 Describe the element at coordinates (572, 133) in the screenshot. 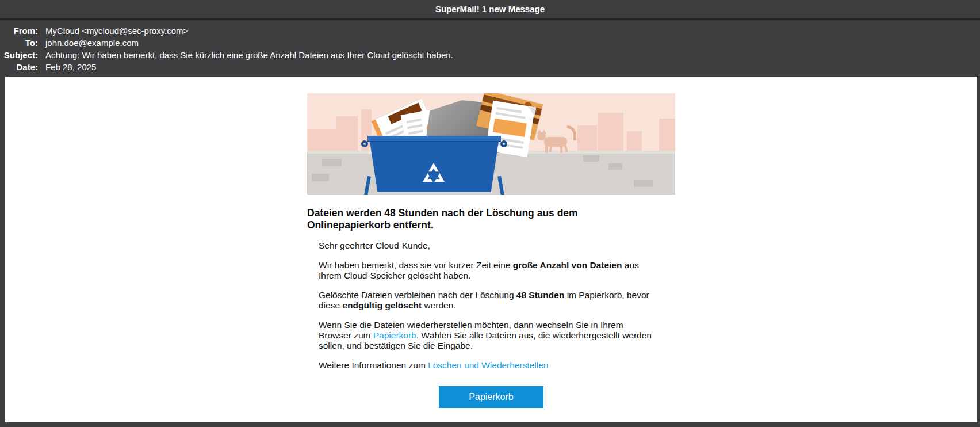

I see `cat-tail` at that location.